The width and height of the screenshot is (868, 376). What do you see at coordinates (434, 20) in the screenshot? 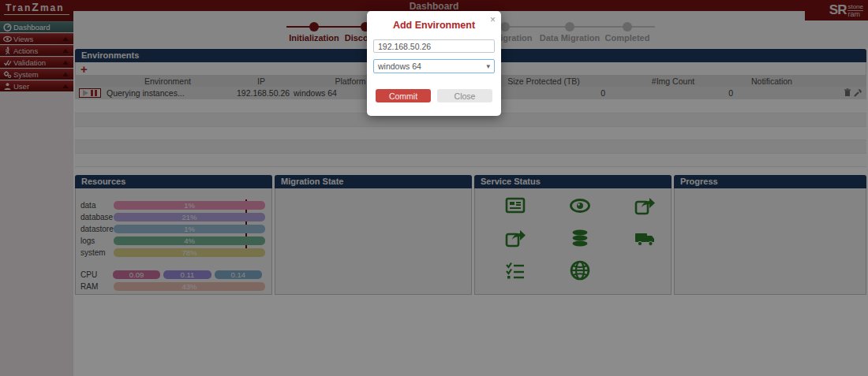
I see `modal-title: Add Environment` at bounding box center [434, 20].